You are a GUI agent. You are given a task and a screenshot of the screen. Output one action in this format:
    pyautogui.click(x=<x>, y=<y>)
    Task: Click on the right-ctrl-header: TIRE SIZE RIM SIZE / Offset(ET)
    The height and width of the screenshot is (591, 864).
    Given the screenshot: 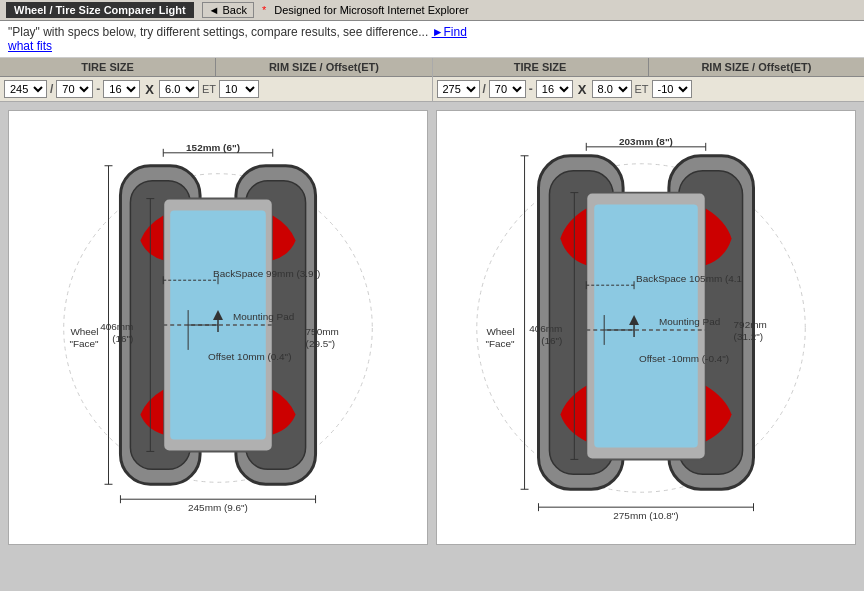 What is the action you would take?
    pyautogui.click(x=649, y=68)
    